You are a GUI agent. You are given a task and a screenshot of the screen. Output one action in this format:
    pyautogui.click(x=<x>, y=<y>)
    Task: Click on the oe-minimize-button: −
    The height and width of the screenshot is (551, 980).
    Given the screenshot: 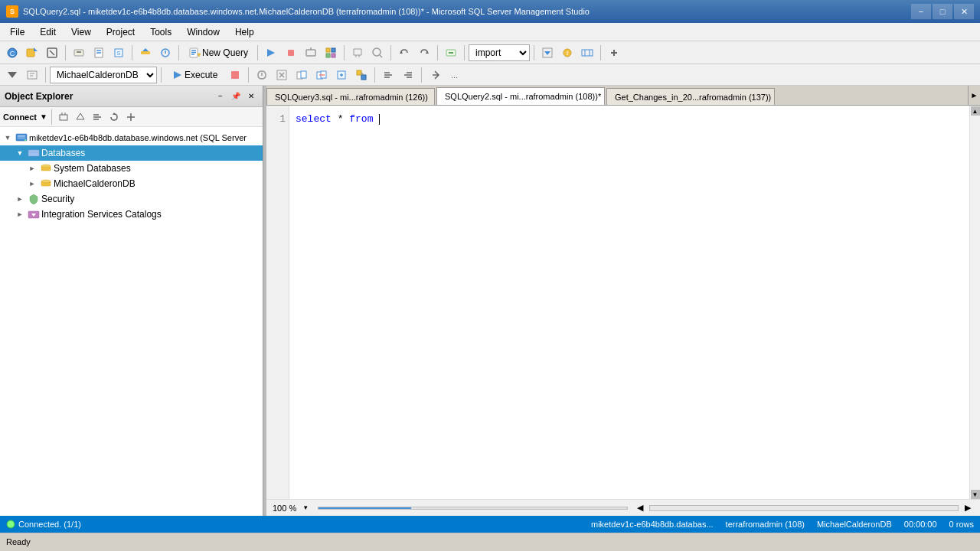 What is the action you would take?
    pyautogui.click(x=220, y=96)
    